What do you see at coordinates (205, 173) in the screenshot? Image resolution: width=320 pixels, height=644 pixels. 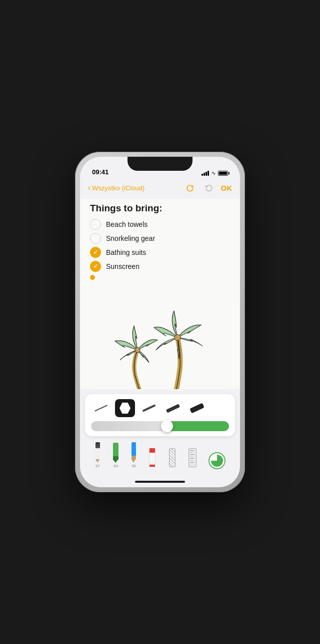 I see `signal-icon` at bounding box center [205, 173].